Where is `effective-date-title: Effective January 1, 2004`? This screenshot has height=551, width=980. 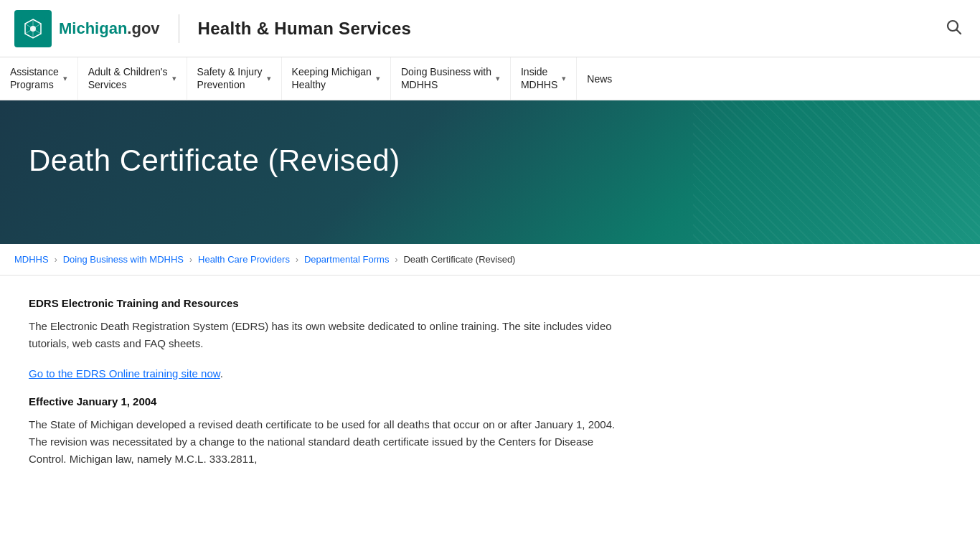
effective-date-title: Effective January 1, 2004 is located at coordinates (323, 402).